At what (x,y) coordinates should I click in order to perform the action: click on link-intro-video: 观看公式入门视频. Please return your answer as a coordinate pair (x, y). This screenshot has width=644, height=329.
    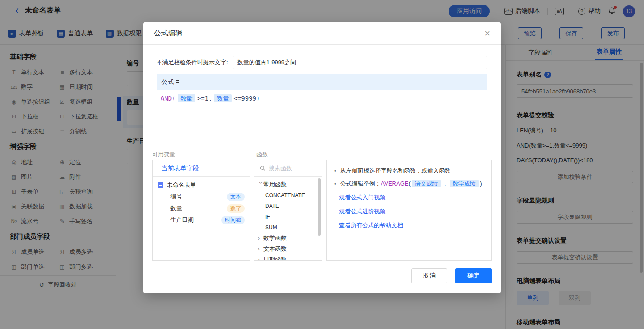
    Looking at the image, I should click on (411, 198).